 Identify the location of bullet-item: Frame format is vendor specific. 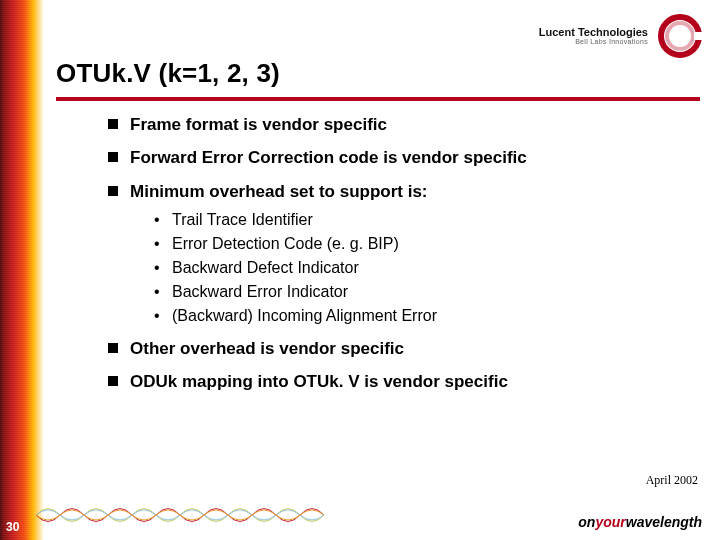
(399, 124).